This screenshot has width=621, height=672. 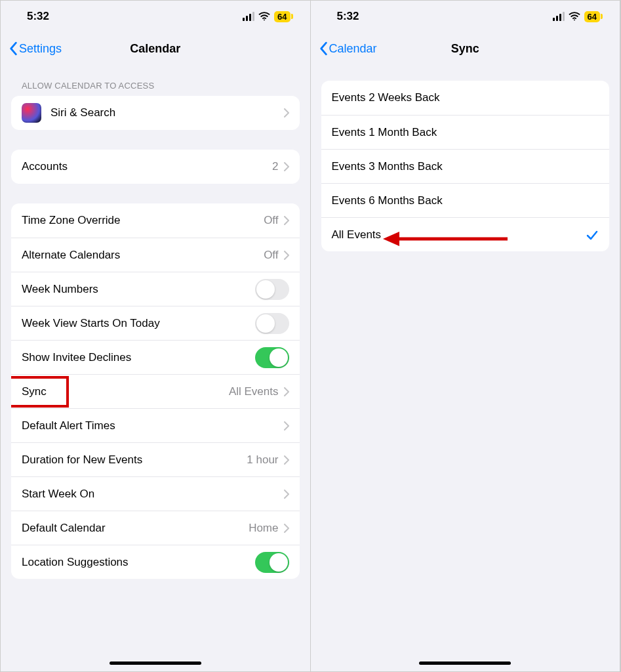 What do you see at coordinates (155, 459) in the screenshot?
I see `duration-new-events-row: Duration for New Events 1 hour` at bounding box center [155, 459].